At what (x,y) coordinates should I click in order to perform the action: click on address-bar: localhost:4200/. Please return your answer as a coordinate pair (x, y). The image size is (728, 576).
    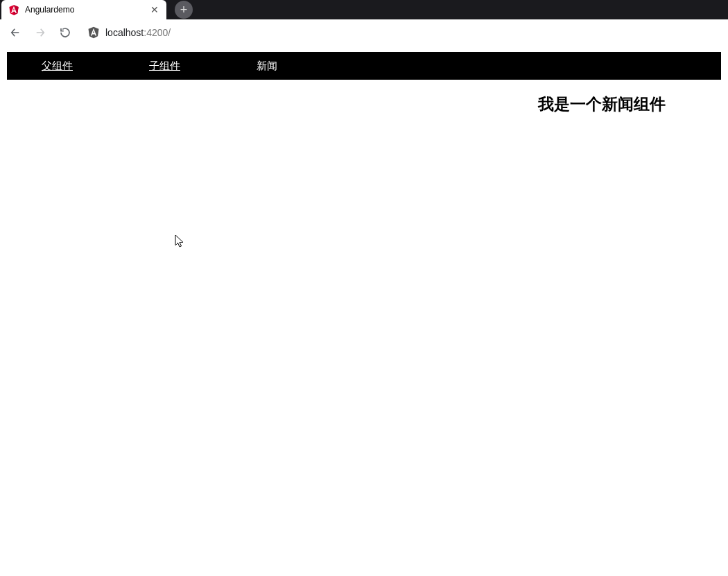
    Looking at the image, I should click on (401, 33).